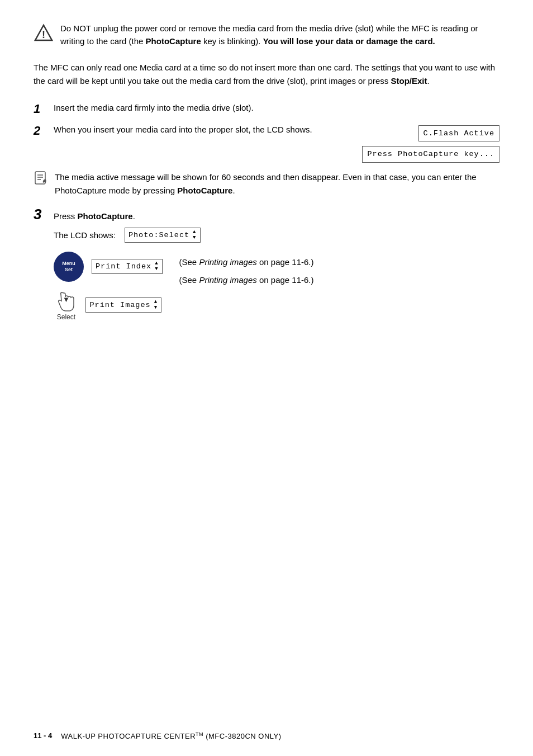 The width and height of the screenshot is (533, 756). I want to click on lcd-press-photocapture: Press PhotoCapture key..., so click(431, 154).